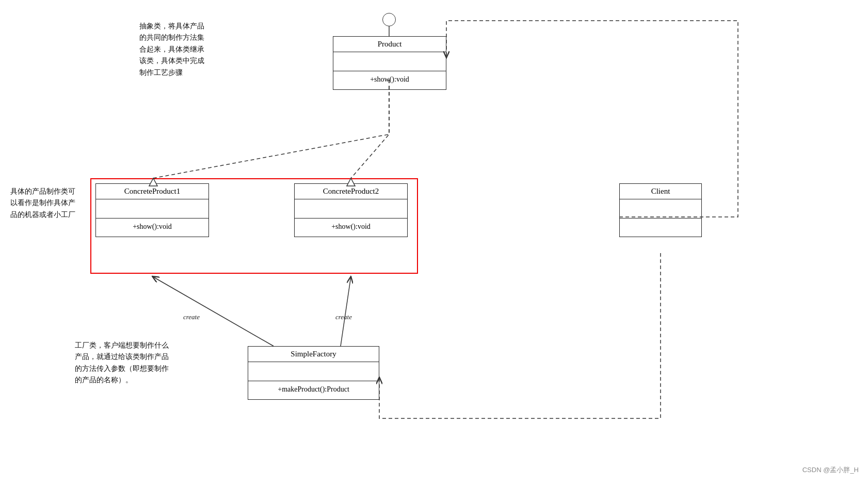 The width and height of the screenshot is (868, 484). What do you see at coordinates (314, 373) in the screenshot?
I see `simple-factory-box: SimpleFactory +makeProduct():Product` at bounding box center [314, 373].